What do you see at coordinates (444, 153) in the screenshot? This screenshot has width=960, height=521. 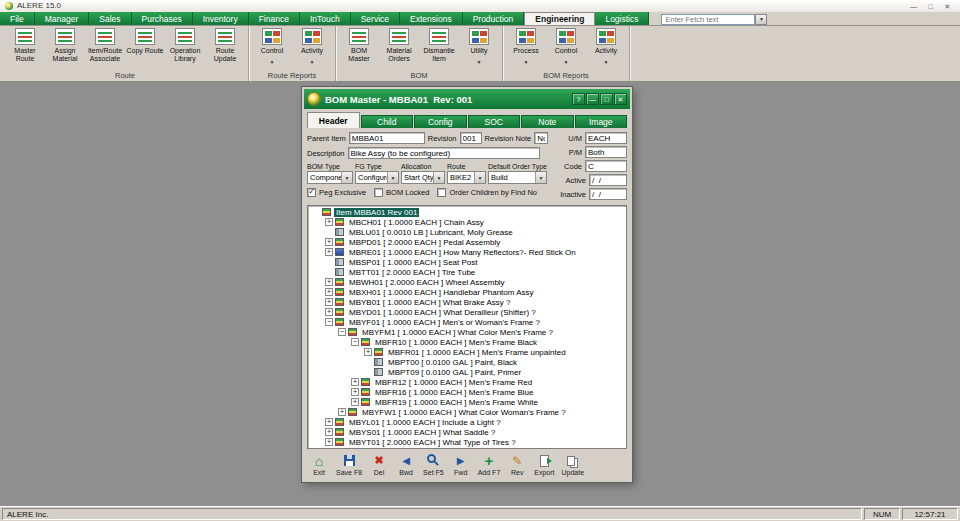 I see `description-input` at bounding box center [444, 153].